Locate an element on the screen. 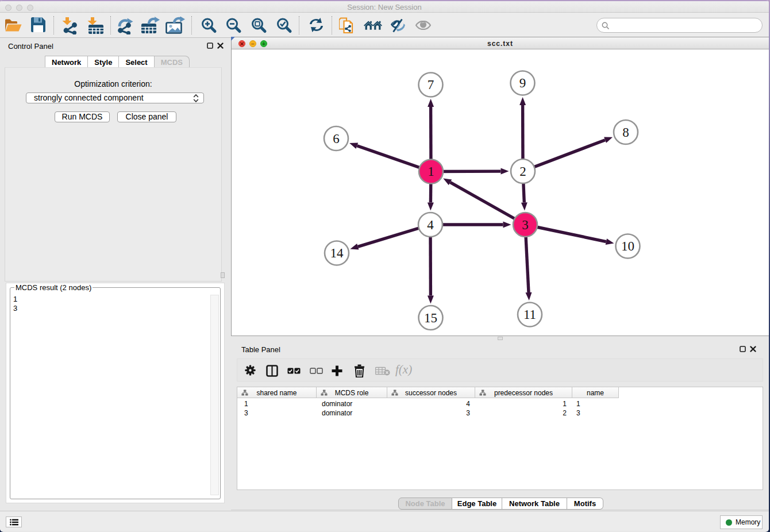  svg-text: 14 is located at coordinates (337, 253).